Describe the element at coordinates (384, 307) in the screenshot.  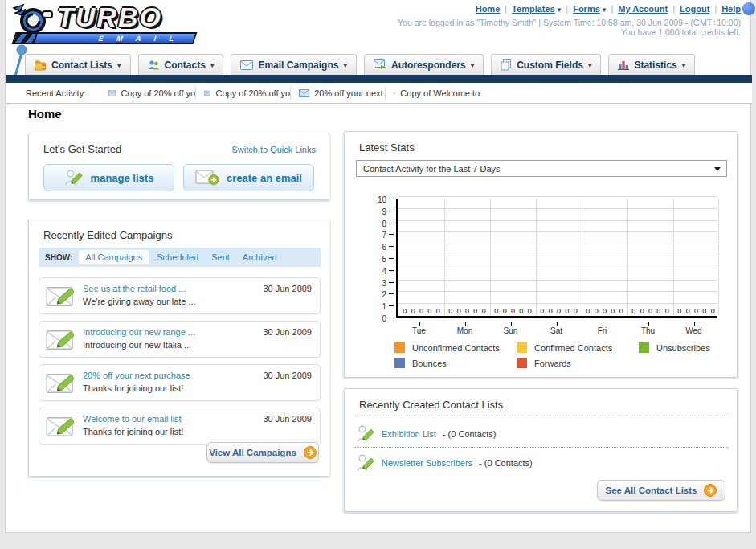
I see `y-tick-label: 1` at that location.